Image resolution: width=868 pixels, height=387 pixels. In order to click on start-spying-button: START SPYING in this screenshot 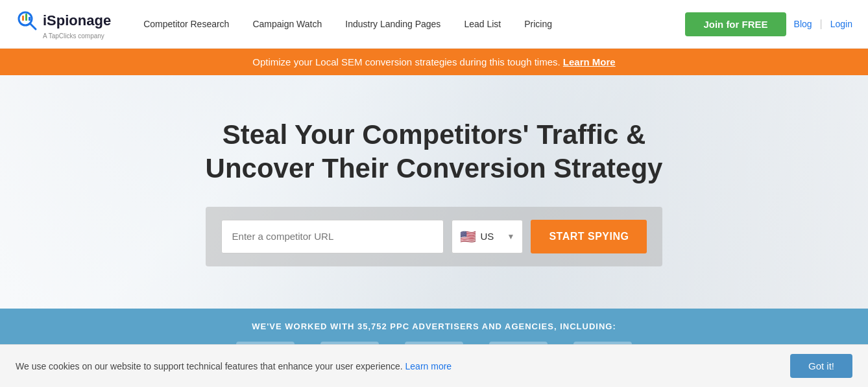, I will do `click(589, 237)`.